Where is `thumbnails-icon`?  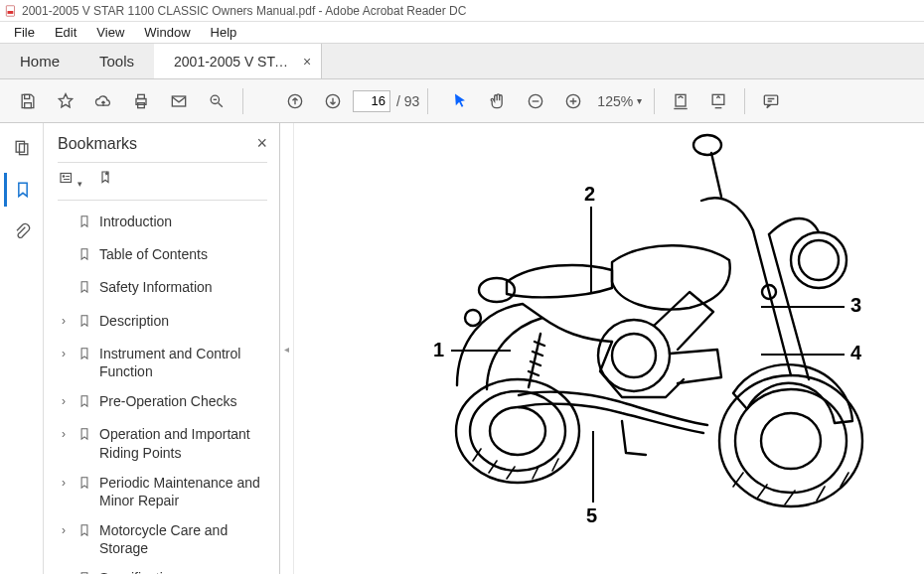 thumbnails-icon is located at coordinates (22, 148).